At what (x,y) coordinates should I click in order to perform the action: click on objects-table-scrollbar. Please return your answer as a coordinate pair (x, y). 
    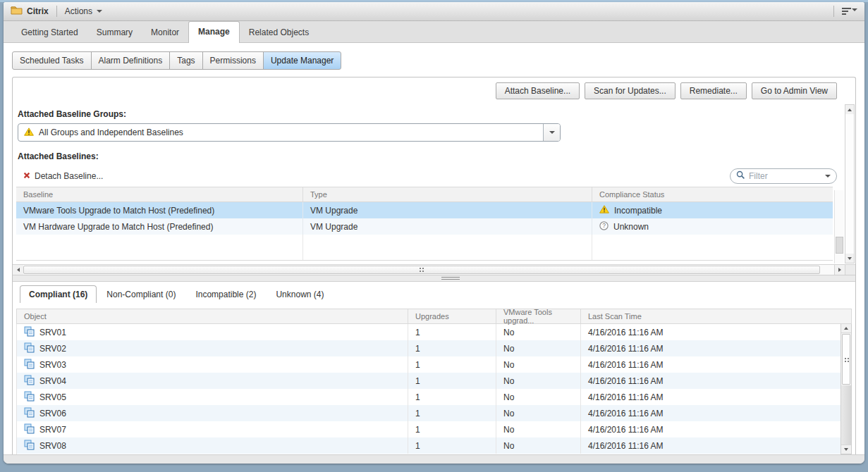
    Looking at the image, I should click on (846, 389).